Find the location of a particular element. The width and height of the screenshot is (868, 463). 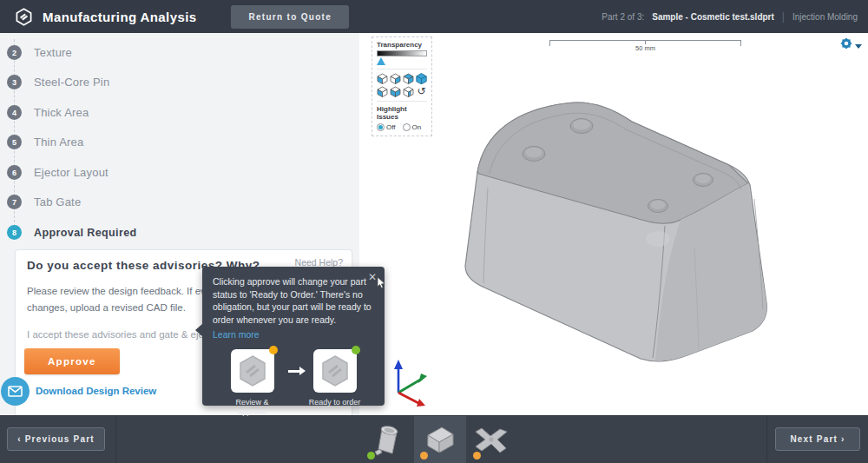

step-label: Ready to order is located at coordinates (335, 403).